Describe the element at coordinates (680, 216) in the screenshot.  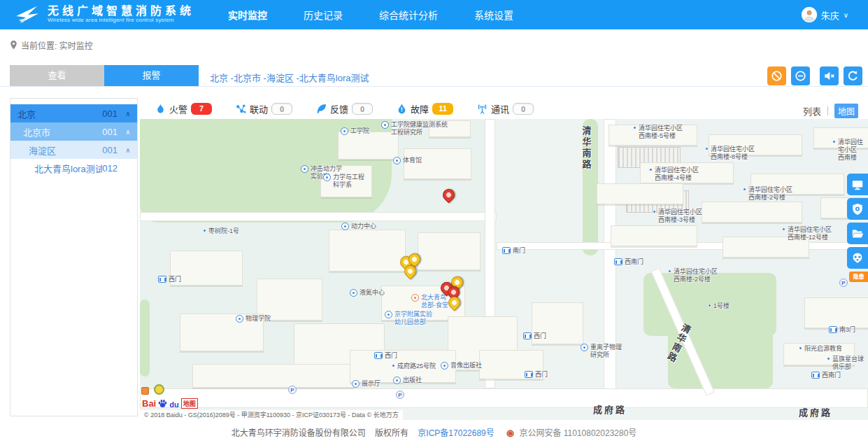
I see `poi-text: 清华园住宅小区 西南楼-3号楼` at that location.